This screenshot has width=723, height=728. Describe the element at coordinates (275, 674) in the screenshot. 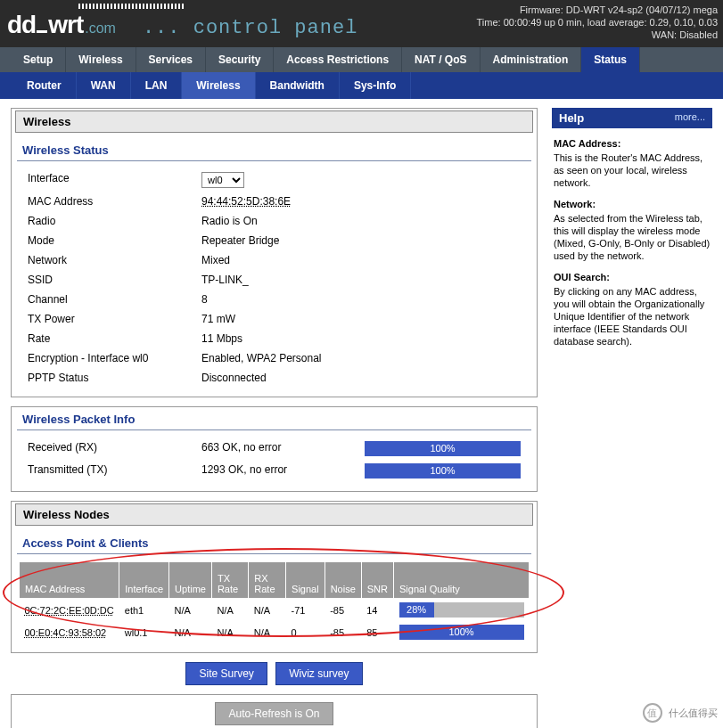

I see `survey-buttons: Site Survey Wiviz survey` at that location.